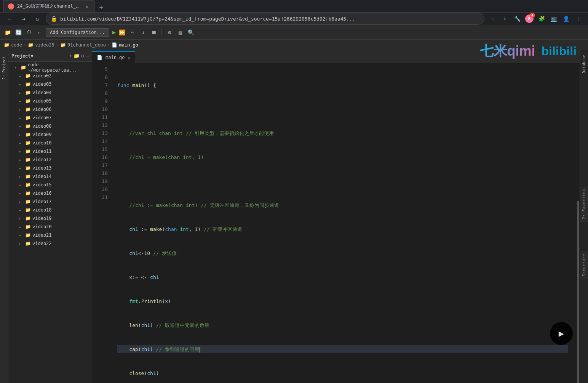 This screenshot has width=588, height=383. What do you see at coordinates (50, 76) in the screenshot?
I see `tree-item-video02: ▸ 📁 video02` at bounding box center [50, 76].